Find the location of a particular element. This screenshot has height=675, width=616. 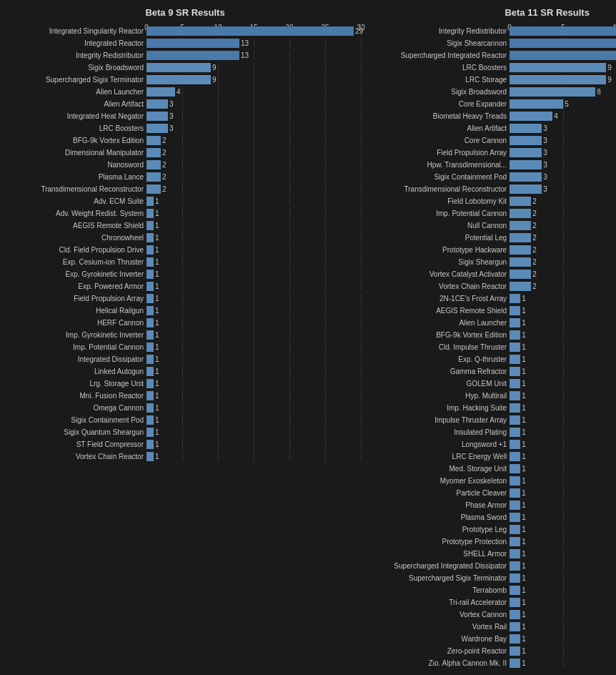

bar-label: Alien Artifact is located at coordinates (440, 129).